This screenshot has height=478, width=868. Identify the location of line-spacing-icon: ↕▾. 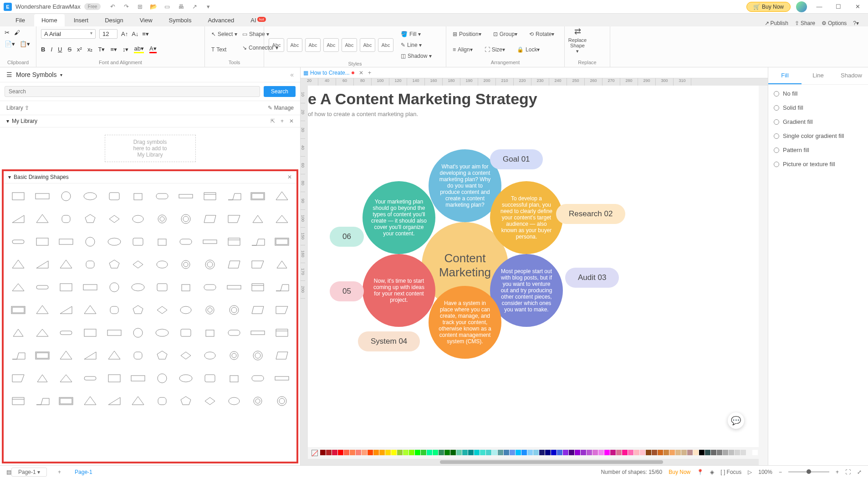
(126, 49).